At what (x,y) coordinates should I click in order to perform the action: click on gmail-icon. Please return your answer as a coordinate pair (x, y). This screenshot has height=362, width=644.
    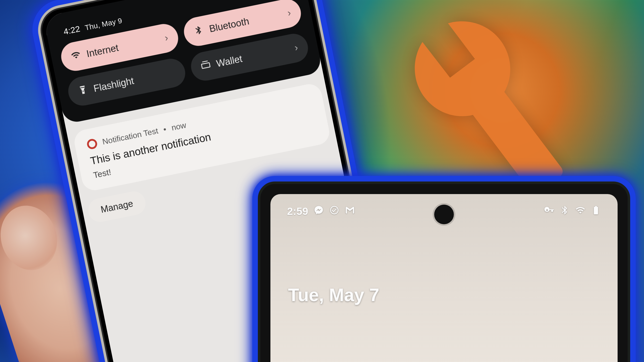
    Looking at the image, I should click on (350, 211).